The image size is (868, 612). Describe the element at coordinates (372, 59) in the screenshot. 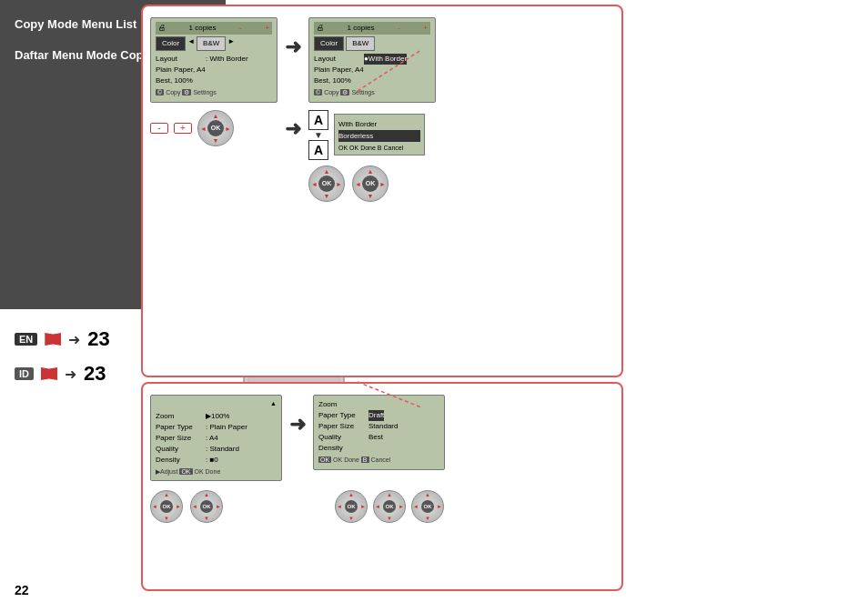

I see `lcd2-layout-row: Layout ●With Border` at that location.